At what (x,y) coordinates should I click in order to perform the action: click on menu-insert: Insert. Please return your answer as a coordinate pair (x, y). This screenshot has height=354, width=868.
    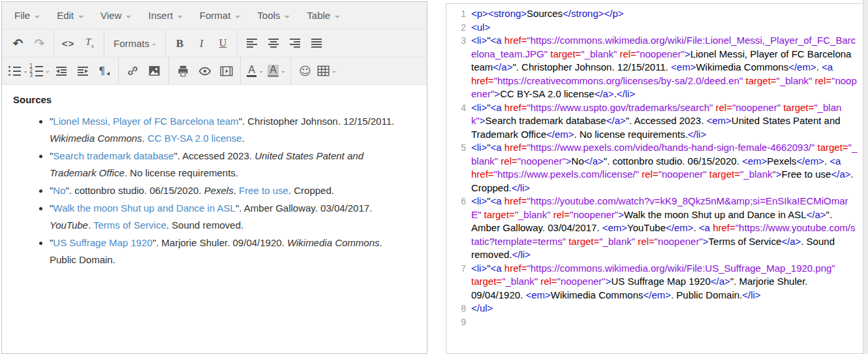
    Looking at the image, I should click on (166, 16).